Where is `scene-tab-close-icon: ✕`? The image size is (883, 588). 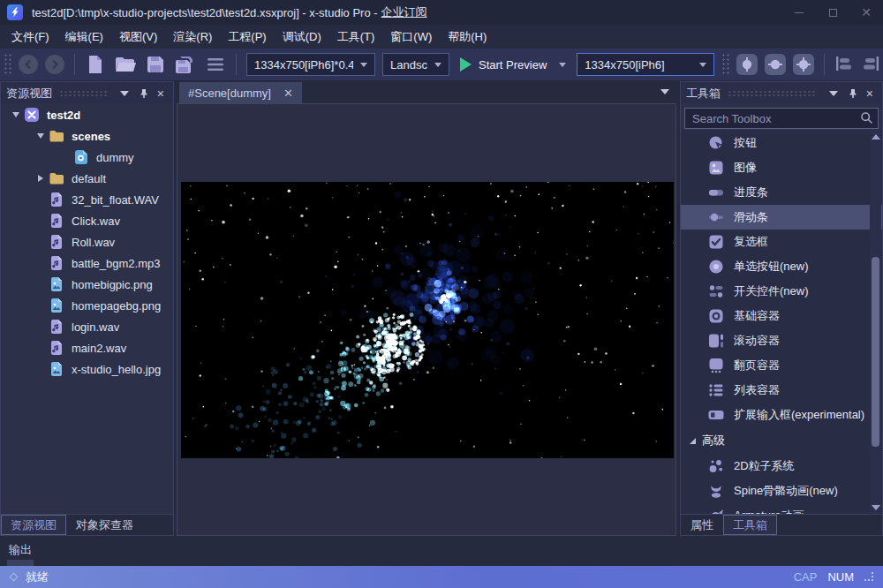
scene-tab-close-icon: ✕ is located at coordinates (288, 94).